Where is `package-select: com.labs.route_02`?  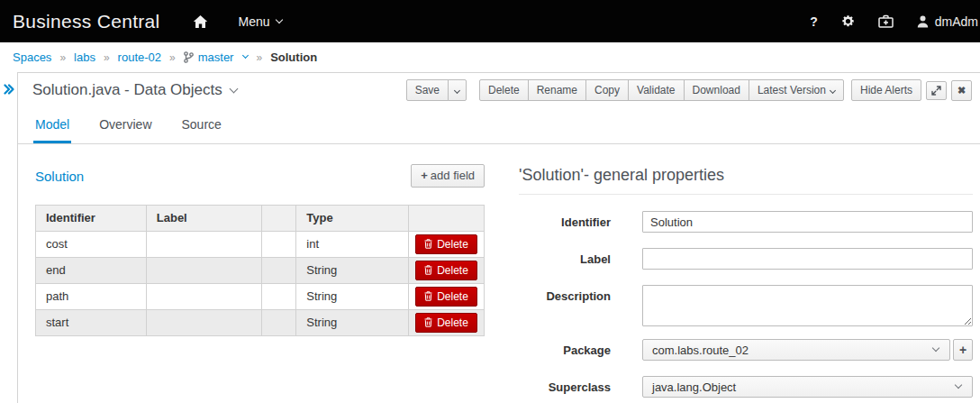
package-select: com.labs.route_02 is located at coordinates (796, 350).